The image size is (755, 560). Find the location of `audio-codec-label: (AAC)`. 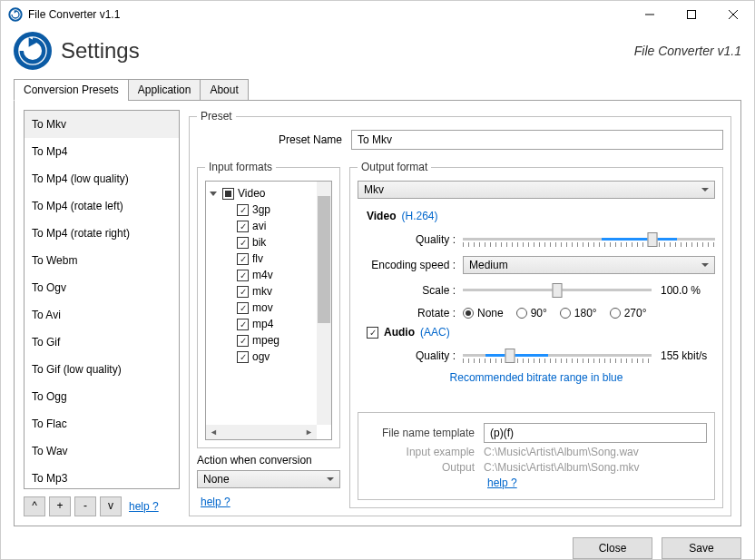

audio-codec-label: (AAC) is located at coordinates (436, 332).